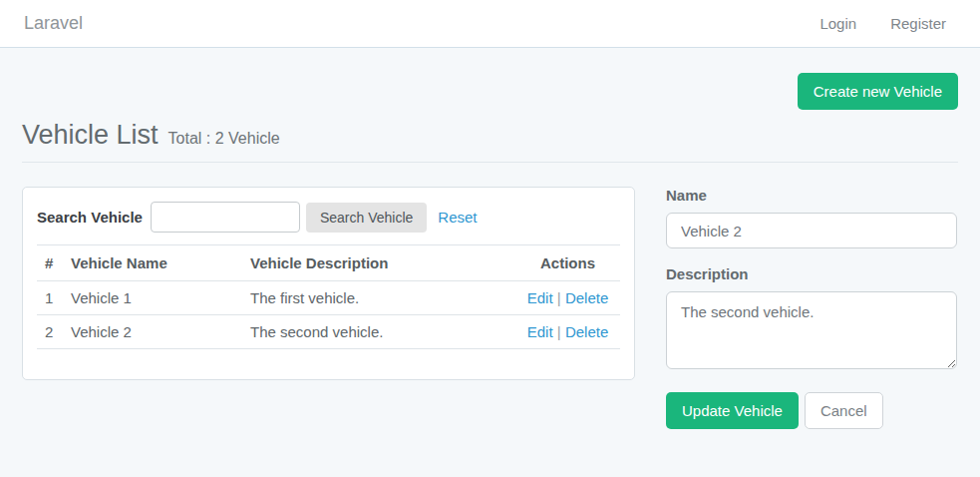 This screenshot has height=477, width=980. Describe the element at coordinates (153, 332) in the screenshot. I see `row-vehicle-name: Vehicle 2` at that location.